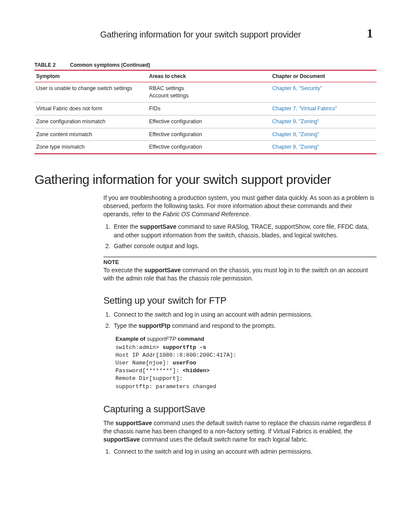  What do you see at coordinates (206, 180) in the screenshot?
I see `section-heading: Gathering information for your switch su…` at bounding box center [206, 180].